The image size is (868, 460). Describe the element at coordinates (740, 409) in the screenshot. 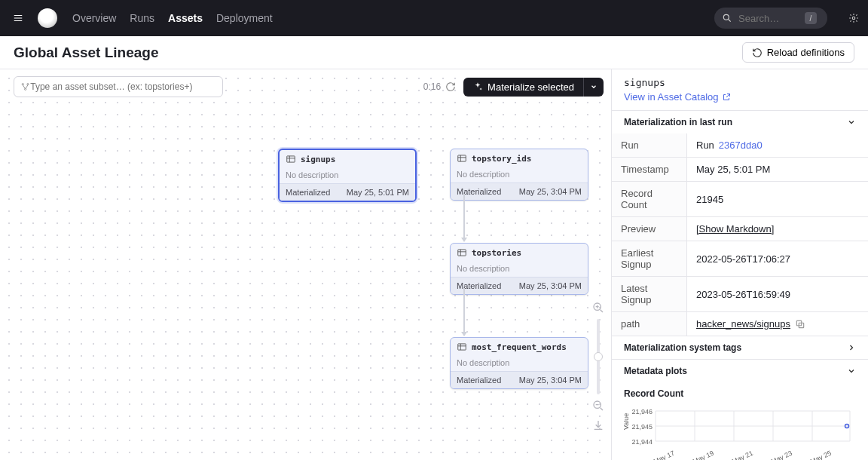

I see `section-metadata-plots: Metadata plots Record Count 21,946 21,94…` at that location.